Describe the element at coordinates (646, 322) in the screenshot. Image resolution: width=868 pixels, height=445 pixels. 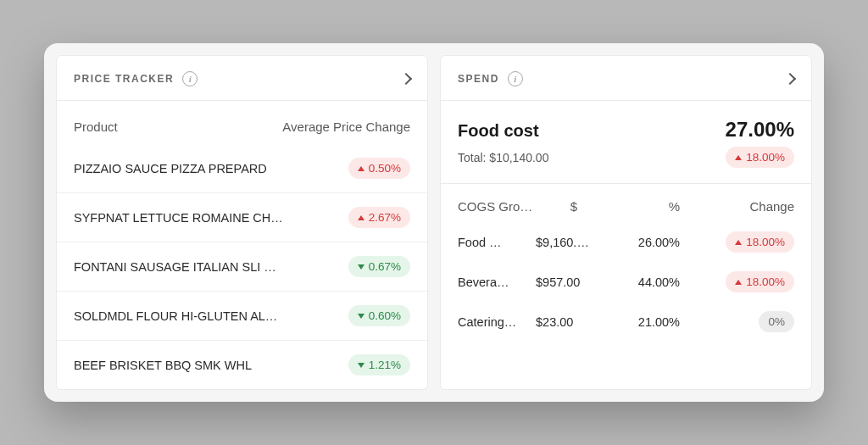
I see `cogs-percent: 21.00%` at that location.